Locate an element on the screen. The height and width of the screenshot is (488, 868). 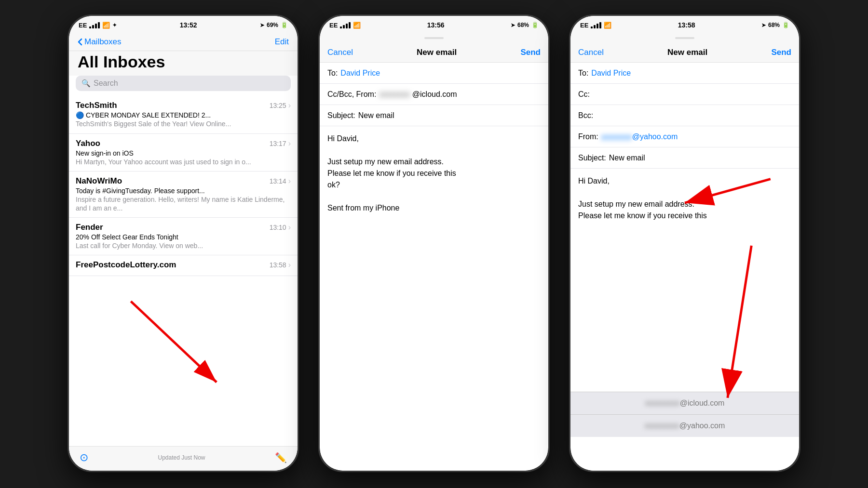
send-button-3: Send is located at coordinates (781, 53).